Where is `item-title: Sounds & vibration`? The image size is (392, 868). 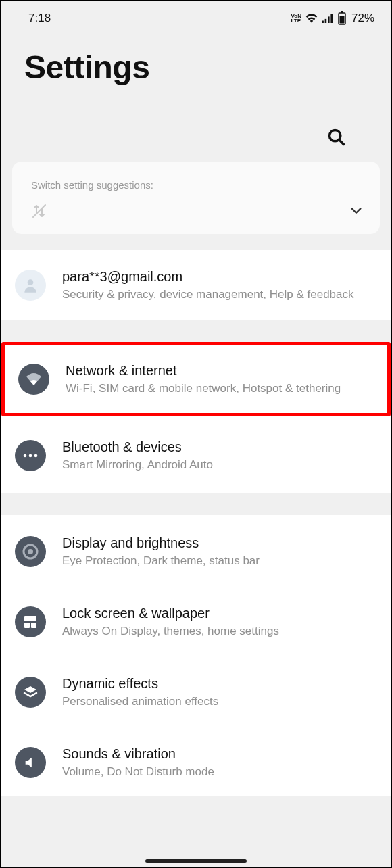 item-title: Sounds & vibration is located at coordinates (220, 754).